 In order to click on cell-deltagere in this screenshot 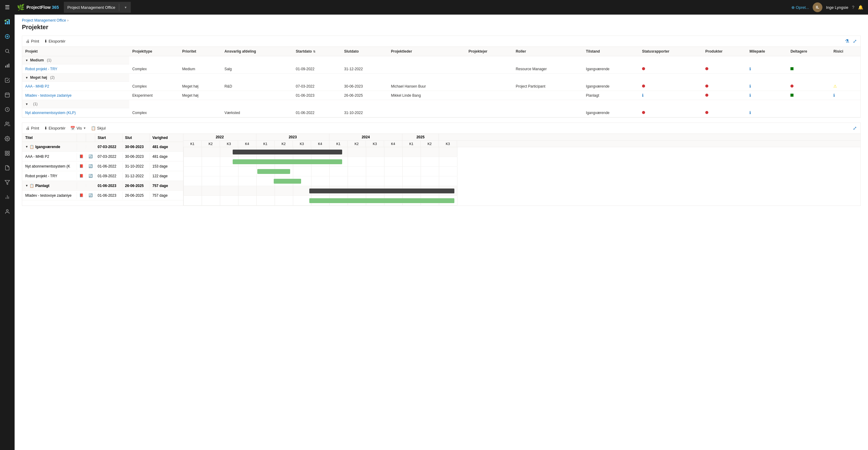, I will do `click(809, 69)`.